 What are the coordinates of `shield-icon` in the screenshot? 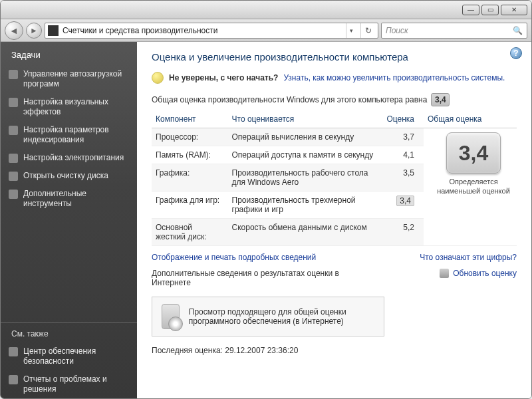 It's located at (444, 273).